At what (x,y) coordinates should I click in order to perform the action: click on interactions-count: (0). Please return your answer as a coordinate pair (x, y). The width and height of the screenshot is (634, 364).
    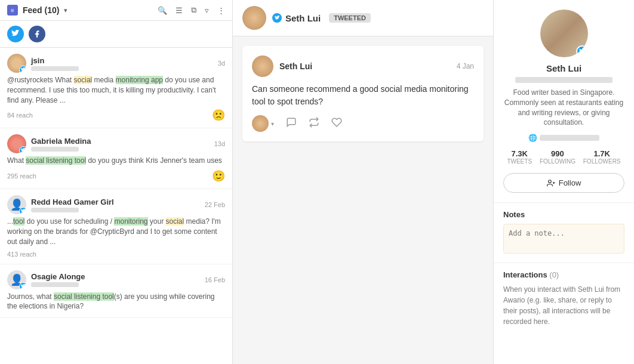
    Looking at the image, I should click on (554, 274).